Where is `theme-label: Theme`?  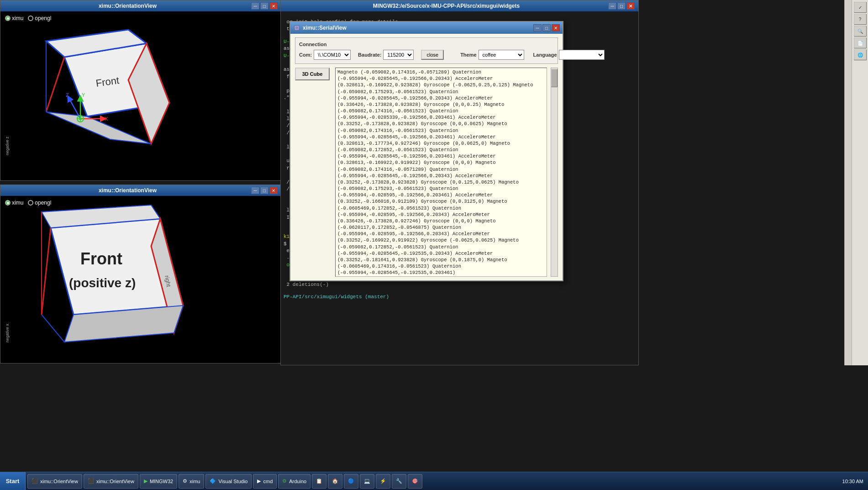 theme-label: Theme is located at coordinates (468, 55).